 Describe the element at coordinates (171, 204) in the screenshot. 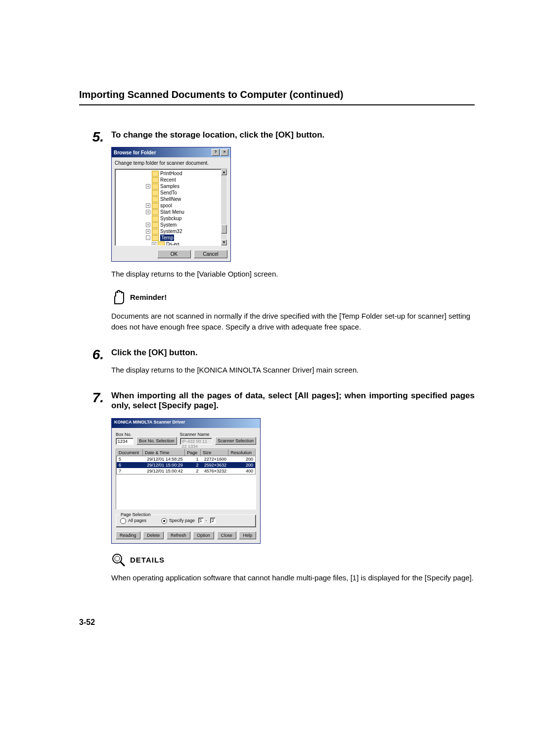

I see `browse-for-folder-dialog: Browse for Folder ? × Change temp folder…` at that location.